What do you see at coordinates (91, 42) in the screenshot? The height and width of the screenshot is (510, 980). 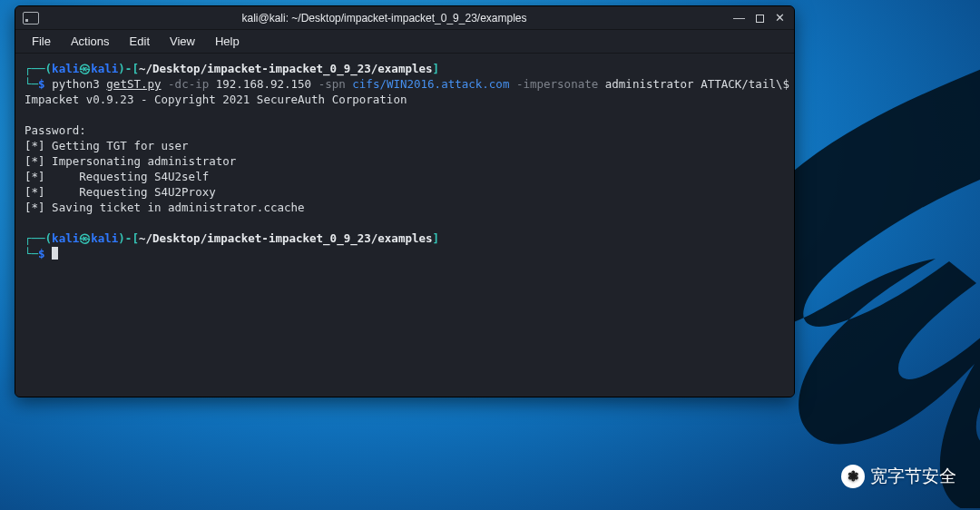 I see `menu-actions: Actions` at bounding box center [91, 42].